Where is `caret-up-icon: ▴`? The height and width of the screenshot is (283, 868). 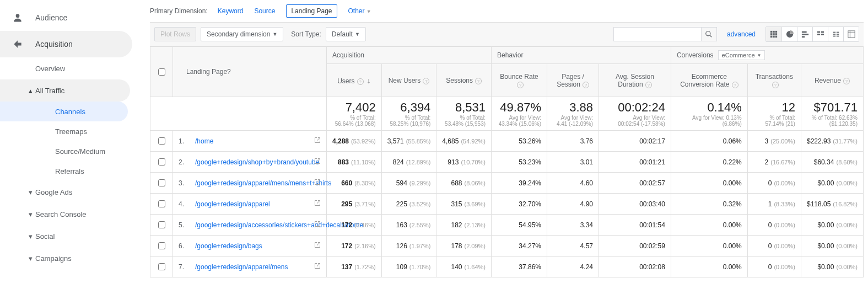
caret-up-icon: ▴ is located at coordinates (30, 90).